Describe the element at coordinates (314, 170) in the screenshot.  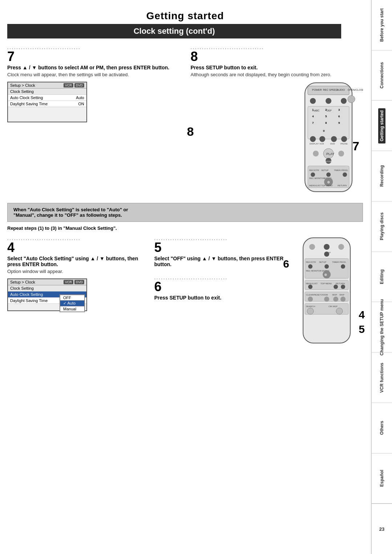
I see `svg-text: REC/OTR` at that location.